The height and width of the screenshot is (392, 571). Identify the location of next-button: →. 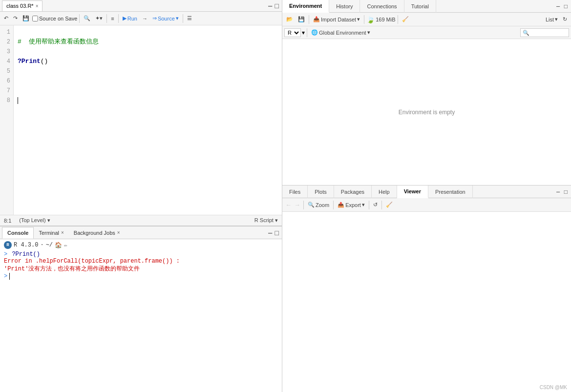
(145, 19).